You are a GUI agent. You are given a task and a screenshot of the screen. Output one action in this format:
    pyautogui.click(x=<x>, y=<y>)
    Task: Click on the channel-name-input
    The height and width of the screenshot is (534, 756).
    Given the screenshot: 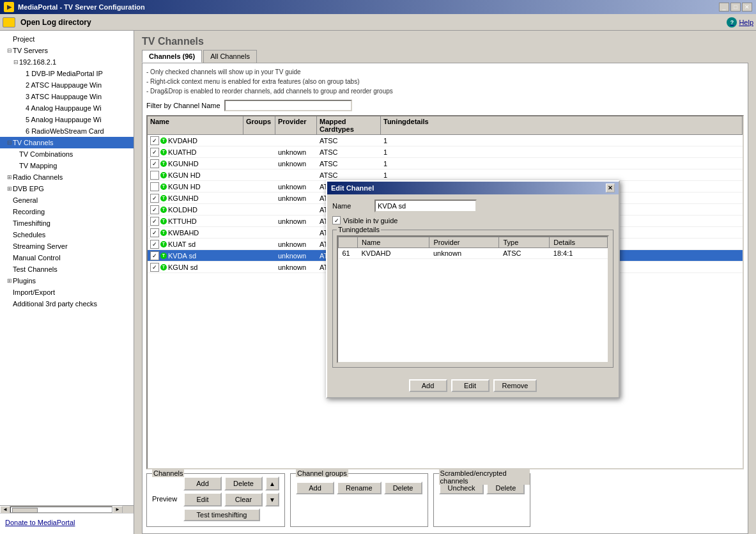 What is the action you would take?
    pyautogui.click(x=426, y=206)
    